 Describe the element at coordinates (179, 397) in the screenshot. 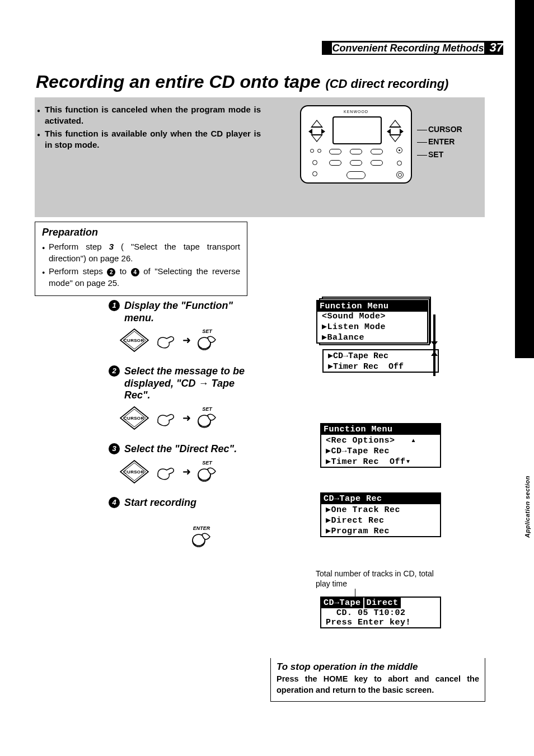

I see `step-2: 2Select the message to be displayed, "CD…` at that location.